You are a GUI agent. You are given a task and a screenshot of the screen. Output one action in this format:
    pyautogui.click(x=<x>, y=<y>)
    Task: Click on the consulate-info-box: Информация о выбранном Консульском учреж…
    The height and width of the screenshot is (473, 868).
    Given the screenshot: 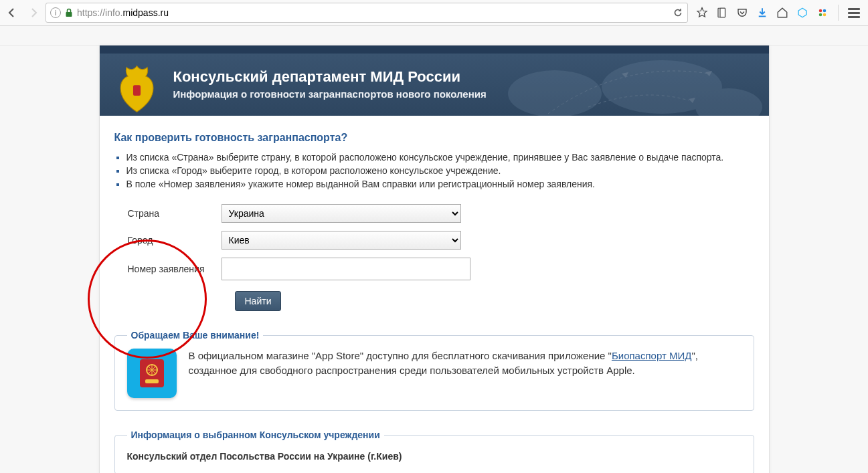 What is the action you would take?
    pyautogui.click(x=434, y=451)
    